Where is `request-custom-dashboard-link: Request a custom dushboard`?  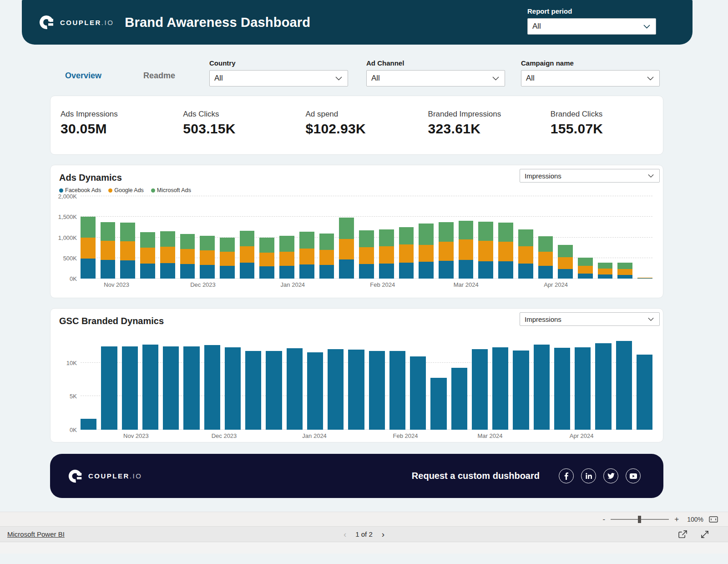
request-custom-dashboard-link: Request a custom dushboard is located at coordinates (476, 476).